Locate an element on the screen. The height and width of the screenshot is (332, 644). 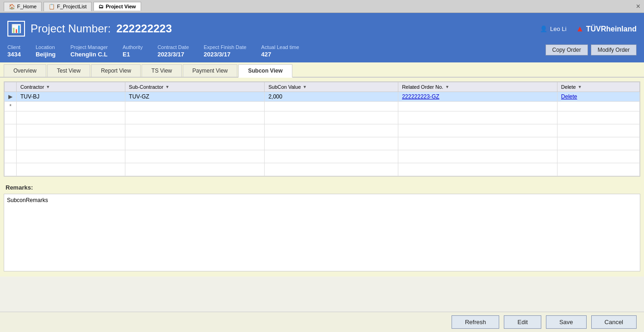
nav-tabs: Overview Test View Report View TS View P… is located at coordinates (322, 70).